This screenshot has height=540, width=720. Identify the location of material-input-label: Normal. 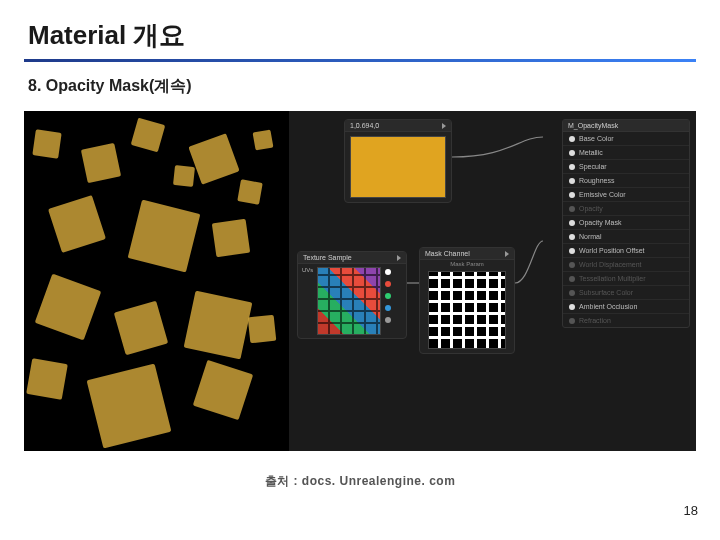
(590, 236).